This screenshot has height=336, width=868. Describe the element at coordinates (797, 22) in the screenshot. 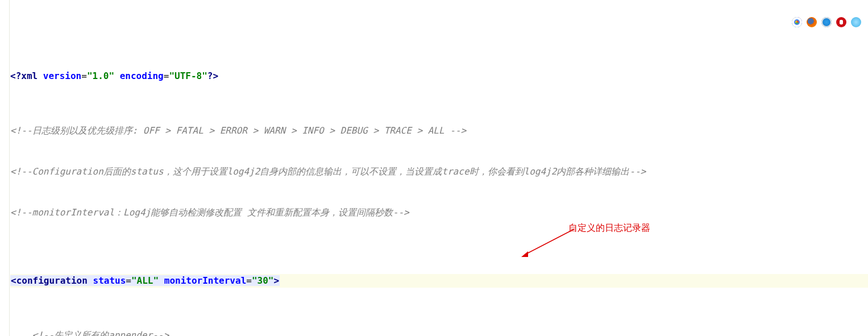

I see `chrome-icon` at that location.